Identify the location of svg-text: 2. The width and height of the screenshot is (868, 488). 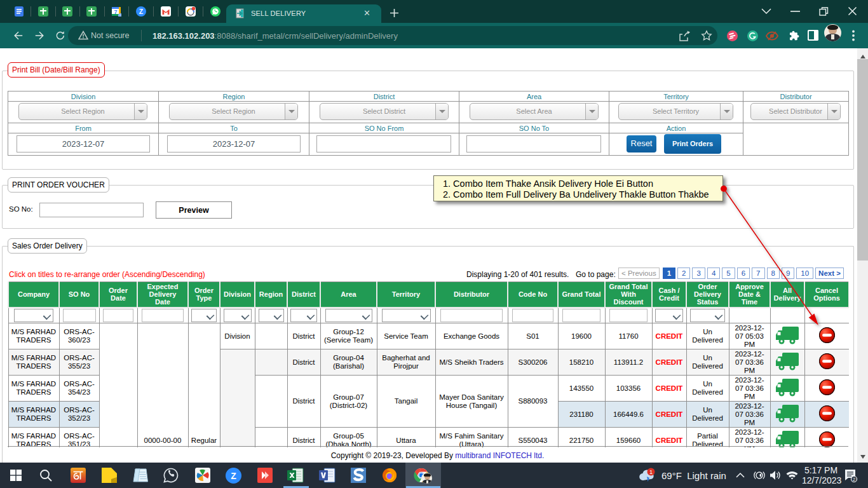
(854, 479).